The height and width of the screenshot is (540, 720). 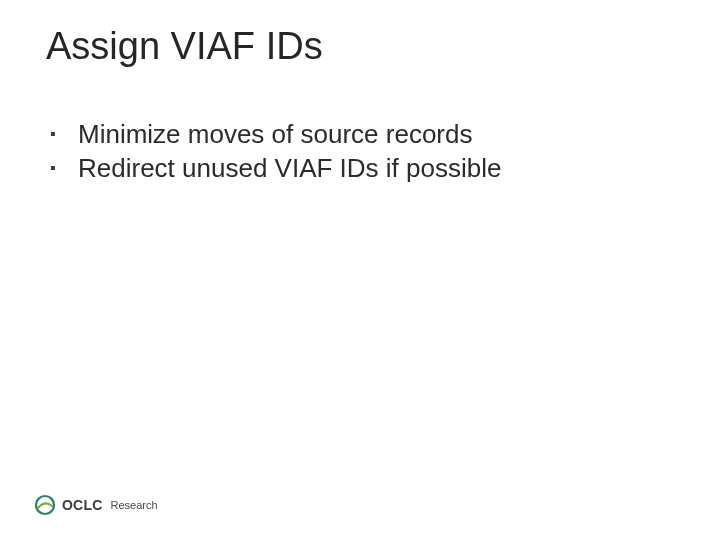 I want to click on bullet-text: Minimize moves of source records, so click(x=275, y=134).